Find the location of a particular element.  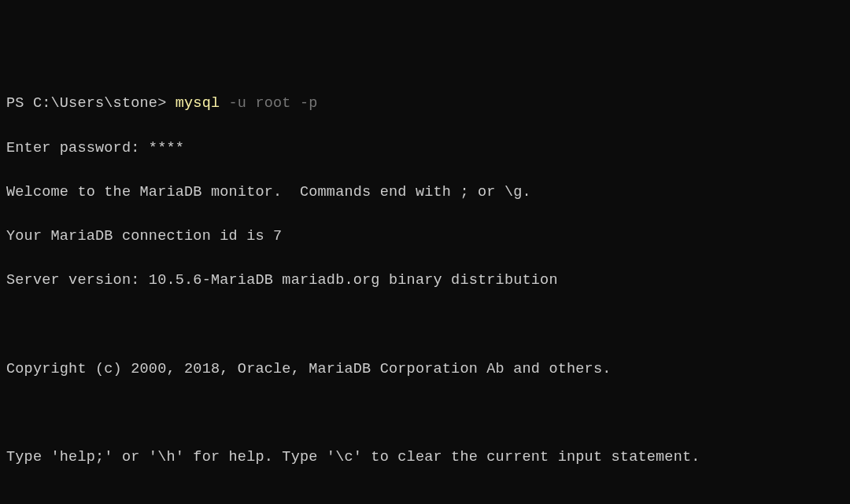

welcome-line-2: Your MariaDB connection id is 7 is located at coordinates (425, 237).